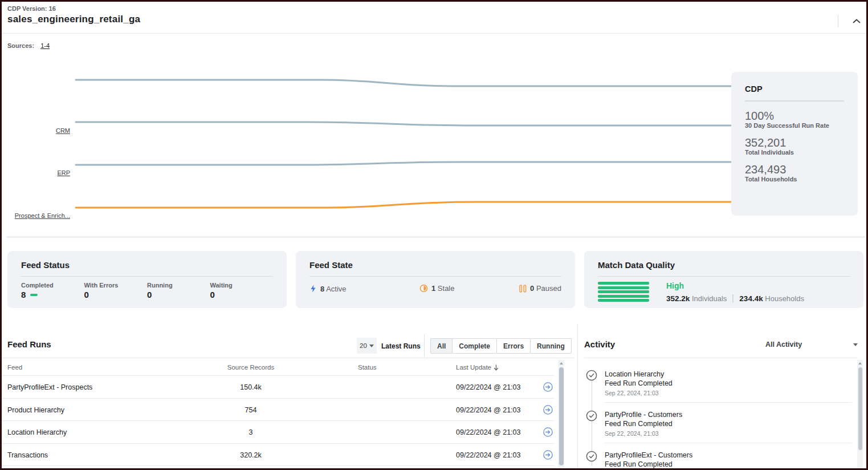 Image resolution: width=868 pixels, height=470 pixels. I want to click on column-header-feed: Feed, so click(15, 367).